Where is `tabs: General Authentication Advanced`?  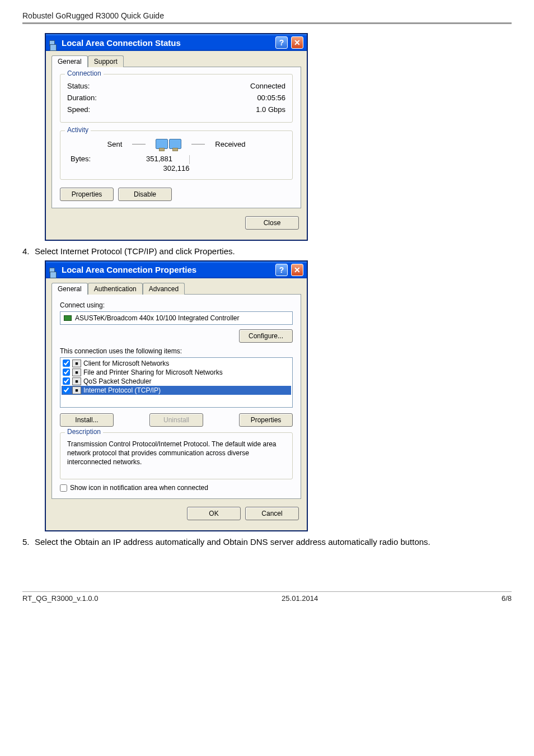
tabs: General Authentication Advanced is located at coordinates (176, 289).